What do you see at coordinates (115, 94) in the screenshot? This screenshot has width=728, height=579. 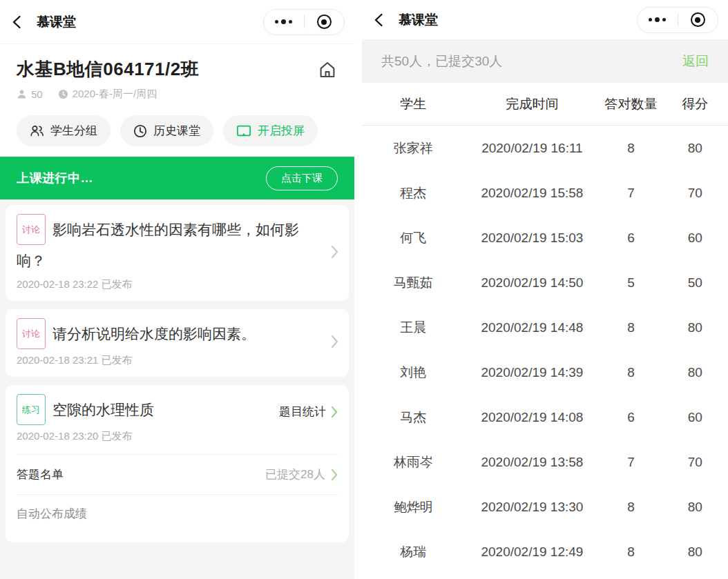 I see `class-schedule: 2020-春-周一/周四` at bounding box center [115, 94].